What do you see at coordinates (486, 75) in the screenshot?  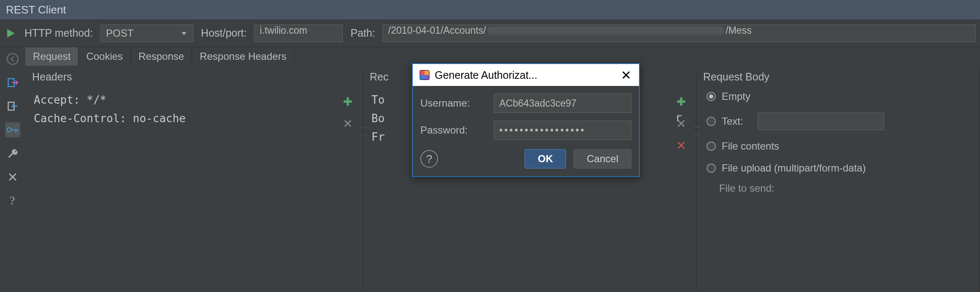 I see `dialog-title: Generate Authorizat...` at bounding box center [486, 75].